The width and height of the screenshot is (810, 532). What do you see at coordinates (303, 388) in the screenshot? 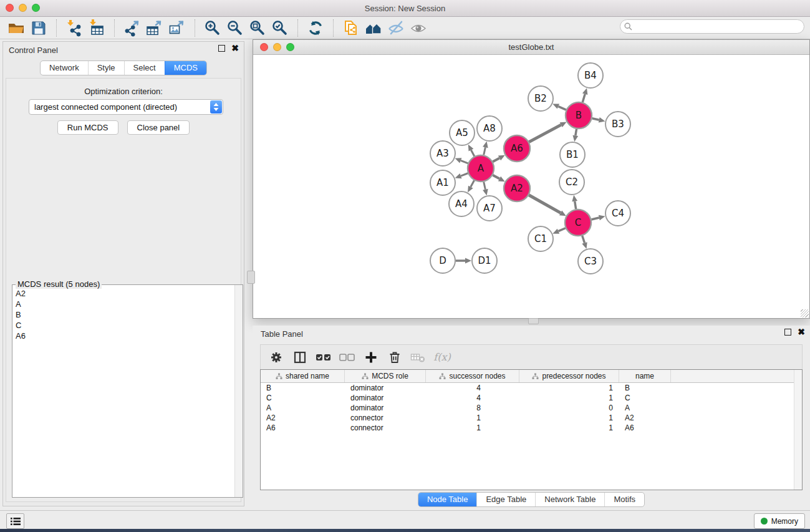
I see `cell-shared-name: B` at bounding box center [303, 388].